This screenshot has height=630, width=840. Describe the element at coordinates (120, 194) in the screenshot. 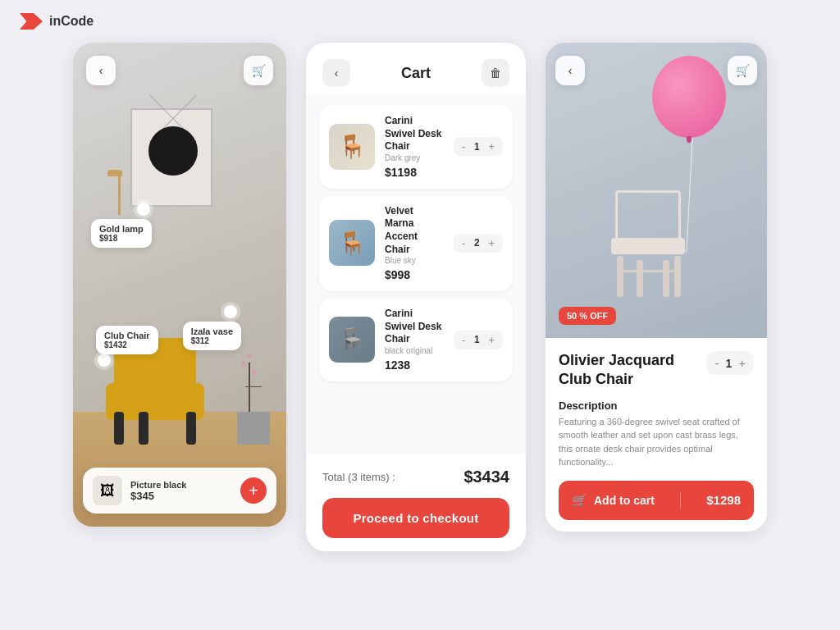

I see `wall-lamp-pole` at that location.